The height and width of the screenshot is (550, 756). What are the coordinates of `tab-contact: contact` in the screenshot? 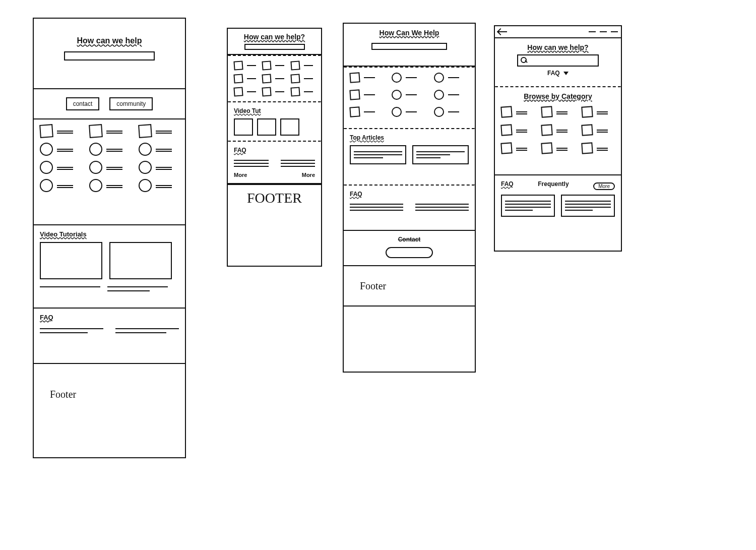 It's located at (83, 104).